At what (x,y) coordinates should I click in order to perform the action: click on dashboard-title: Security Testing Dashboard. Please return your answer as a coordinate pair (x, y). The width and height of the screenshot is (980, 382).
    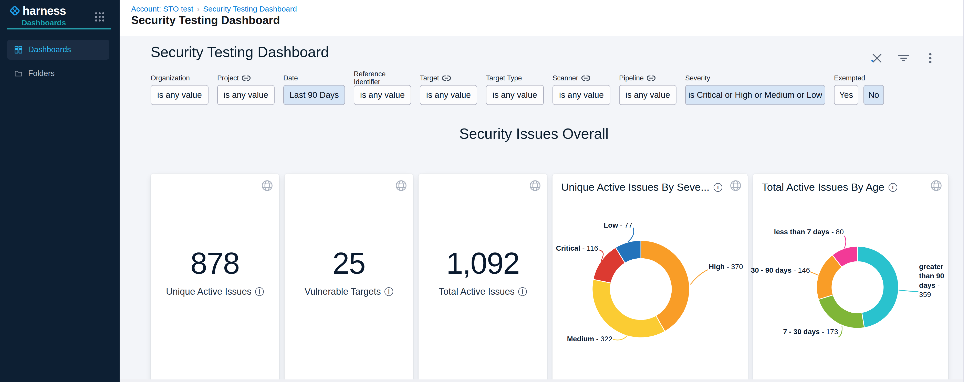
    Looking at the image, I should click on (240, 52).